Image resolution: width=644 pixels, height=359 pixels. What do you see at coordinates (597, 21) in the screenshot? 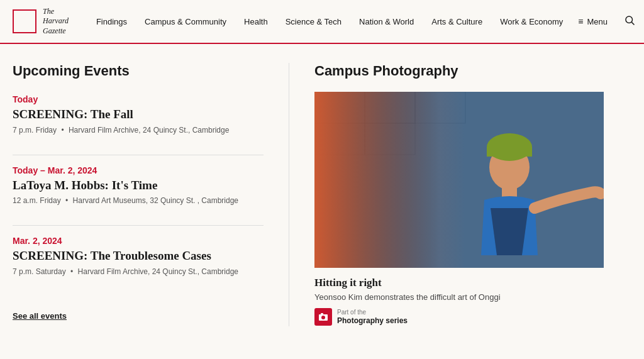
I see `menu-label: Menu` at bounding box center [597, 21].